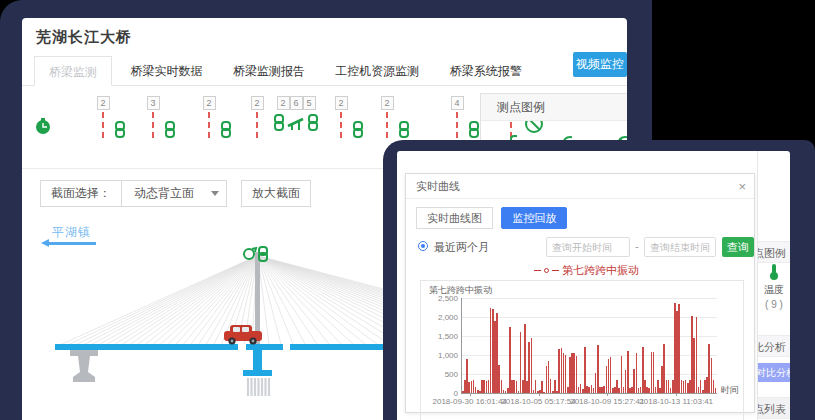  Describe the element at coordinates (324, 71) in the screenshot. I see `tabs-bar: 桥梁监测 桥梁实时数据 桥梁监测报告 工控机资源监测 桥梁系统报警` at that location.